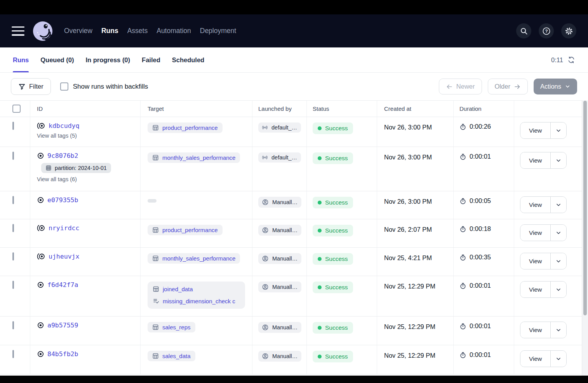  What do you see at coordinates (137, 31) in the screenshot?
I see `nav-item-assets: Assets` at bounding box center [137, 31].